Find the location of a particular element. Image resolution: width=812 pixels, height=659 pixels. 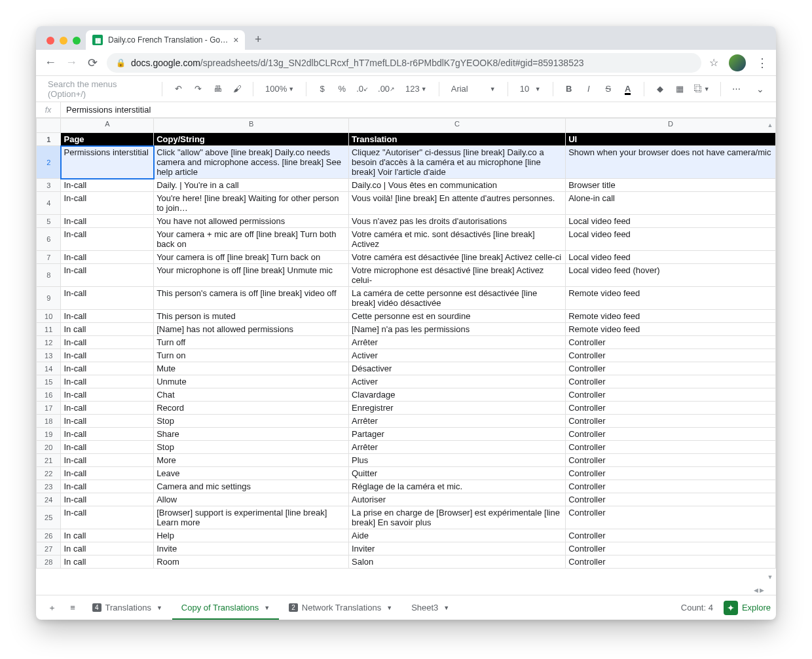

cell: [Browser] support is experimental [line … is located at coordinates (251, 518).